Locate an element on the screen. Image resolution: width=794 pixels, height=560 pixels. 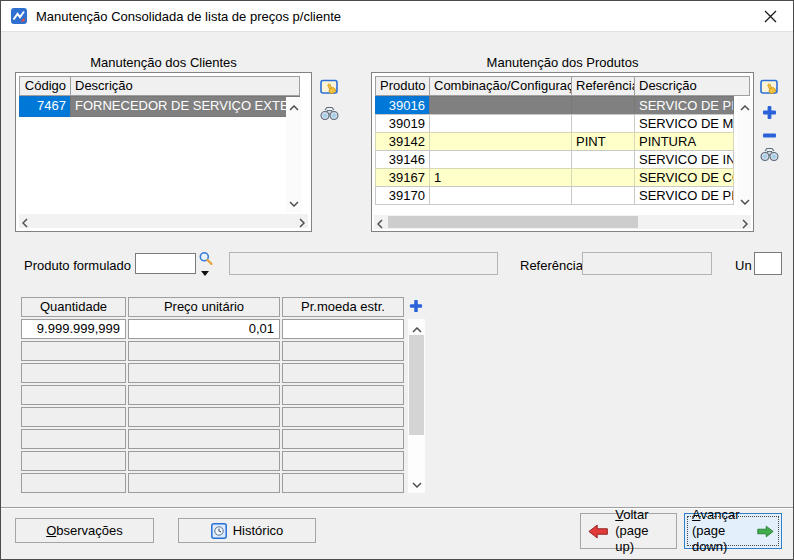
product-cell-descricao: SERVICO DE PINTUR is located at coordinates (684, 196).